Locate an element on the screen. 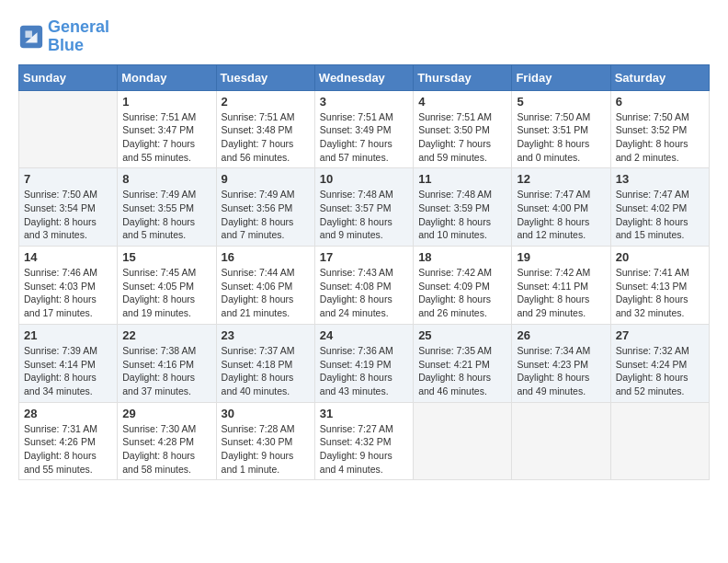 Image resolution: width=728 pixels, height=563 pixels. calendar-week-5: 28 Sunrise: 7:31 AM Sunset: 4:26 PM Dayl… is located at coordinates (364, 442).